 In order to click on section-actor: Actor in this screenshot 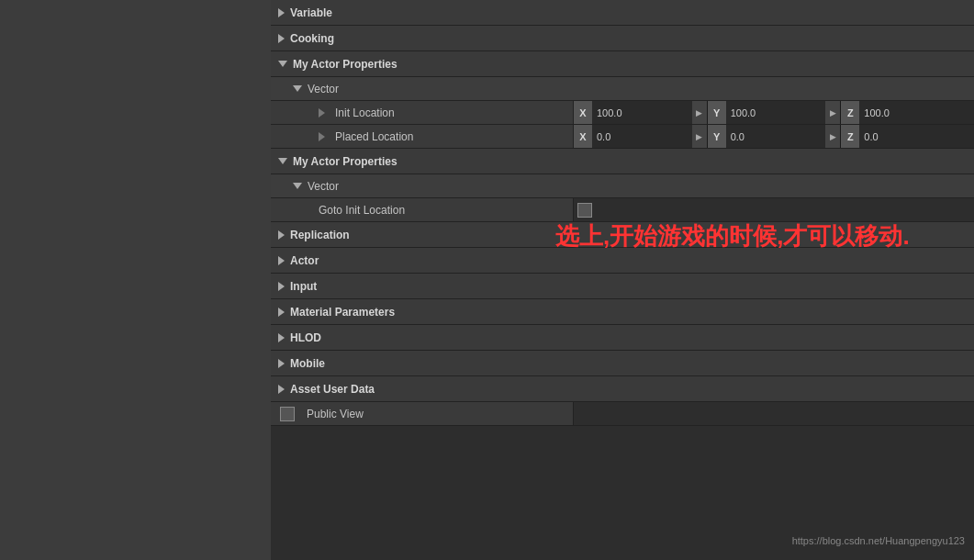, I will do `click(622, 261)`.